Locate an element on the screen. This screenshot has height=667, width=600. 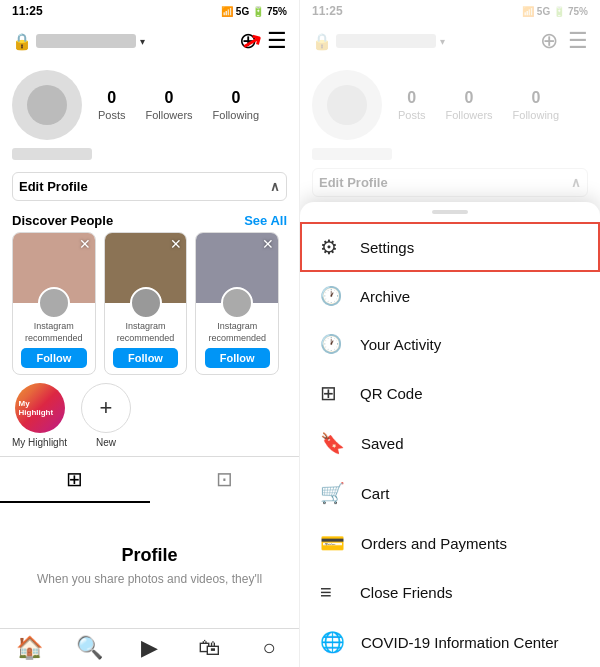
right-menu-icon: ☰ is located at coordinates (578, 41).